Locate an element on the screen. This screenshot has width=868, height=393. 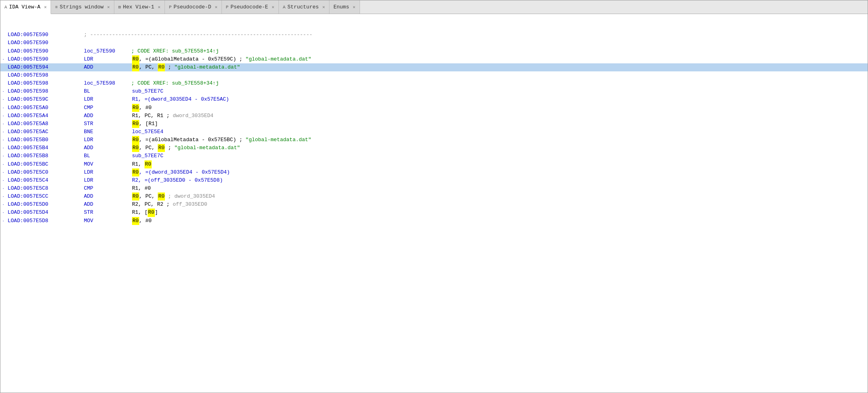
gray-comment: ; dword_3035ED4 is located at coordinates (190, 196).